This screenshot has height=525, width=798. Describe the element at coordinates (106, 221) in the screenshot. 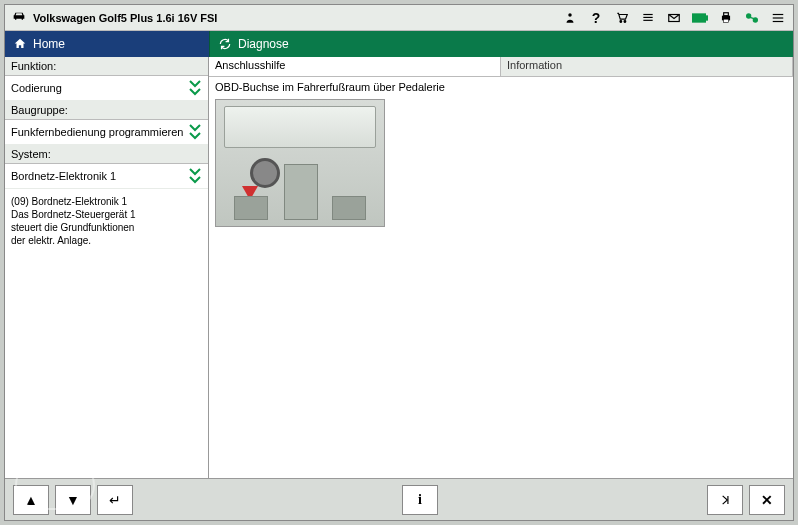

I see `system-info-text: (09) Bordnetz-Elektronik 1 Das Bordnetz-…` at that location.